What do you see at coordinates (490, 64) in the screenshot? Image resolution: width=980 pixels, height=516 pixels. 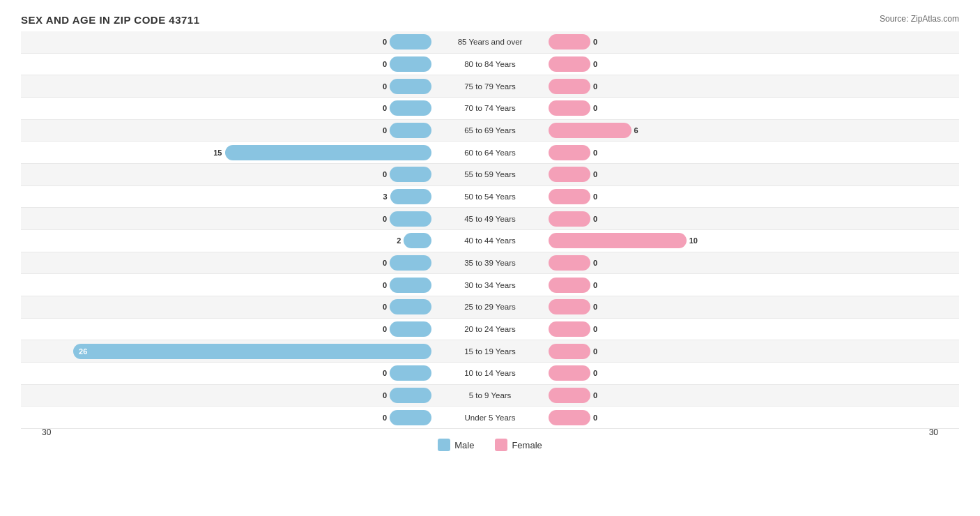 I see `age-label: 80 to 84 Years` at bounding box center [490, 64].